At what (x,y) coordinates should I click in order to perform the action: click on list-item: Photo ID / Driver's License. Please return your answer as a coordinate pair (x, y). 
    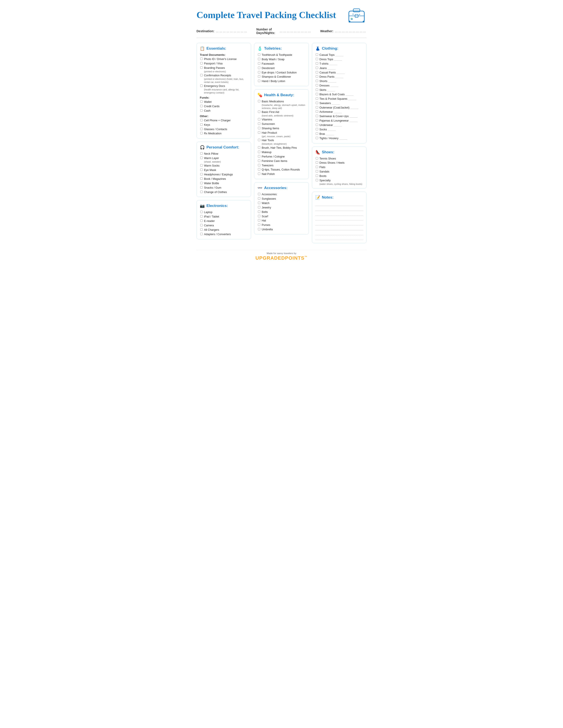
    Looking at the image, I should click on (224, 59).